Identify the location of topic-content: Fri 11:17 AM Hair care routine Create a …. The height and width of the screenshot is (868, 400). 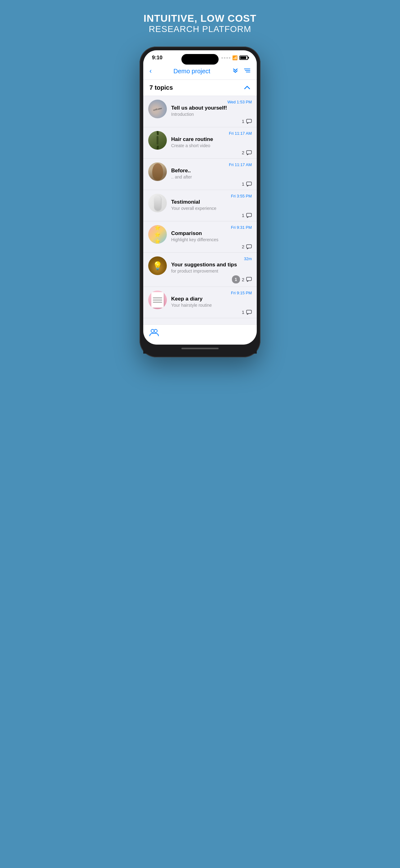
(211, 143).